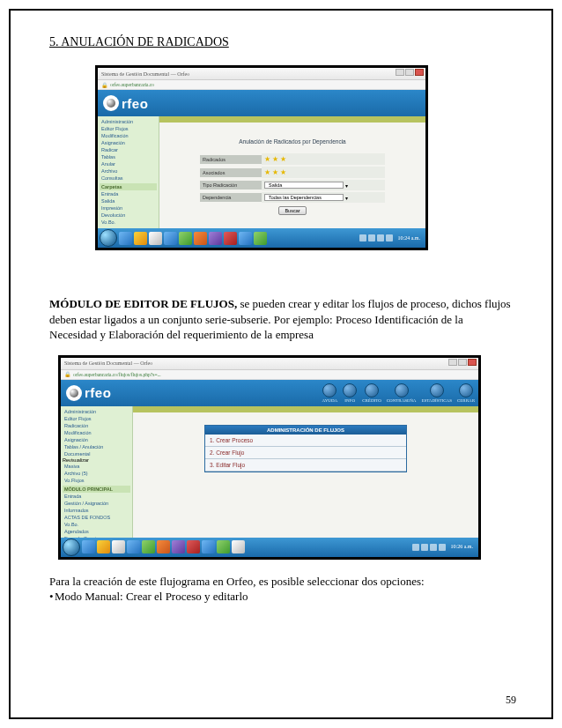 The image size is (562, 728). Describe the element at coordinates (117, 375) in the screenshot. I see `url-text: orfeo.superbancaria.co/flujos/flujos.php…` at that location.